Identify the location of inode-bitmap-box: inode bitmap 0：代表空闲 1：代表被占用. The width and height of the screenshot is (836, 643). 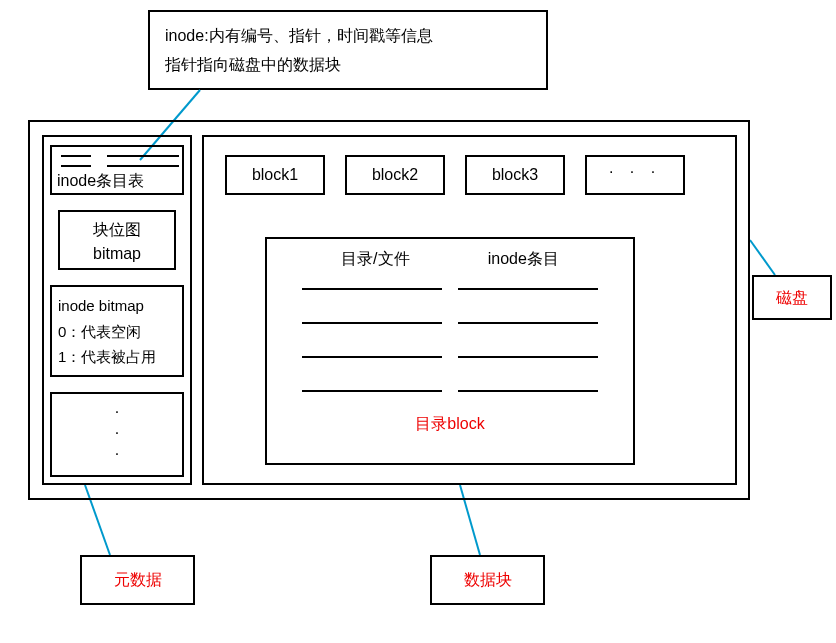
(117, 331).